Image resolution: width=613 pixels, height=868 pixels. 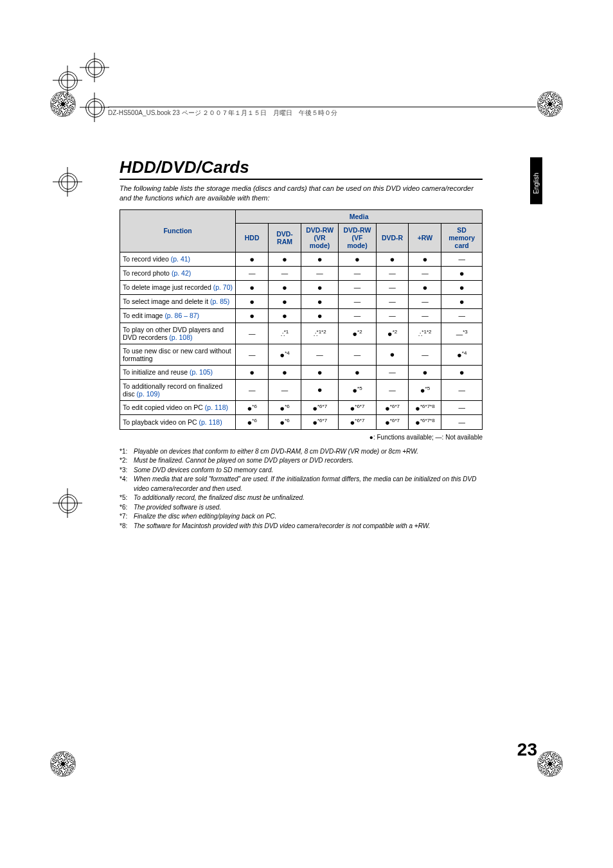 I want to click on footnote-key: *1:, so click(x=127, y=452).